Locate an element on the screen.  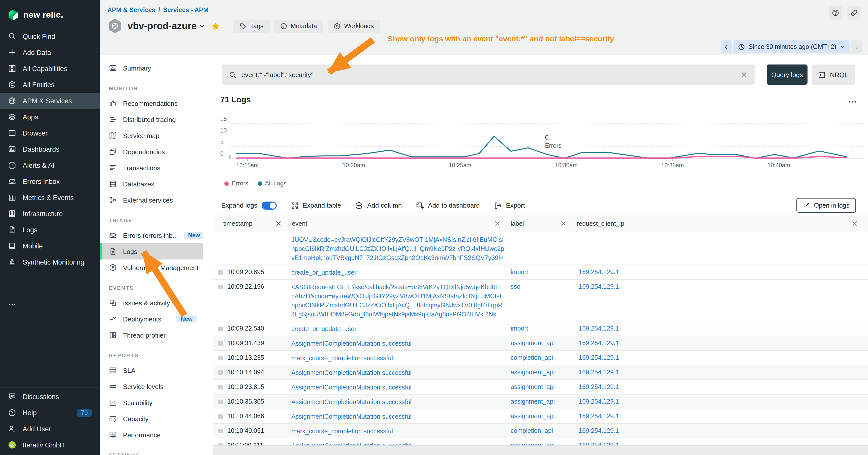
sidebar-item-mobile: Mobile is located at coordinates (50, 246).